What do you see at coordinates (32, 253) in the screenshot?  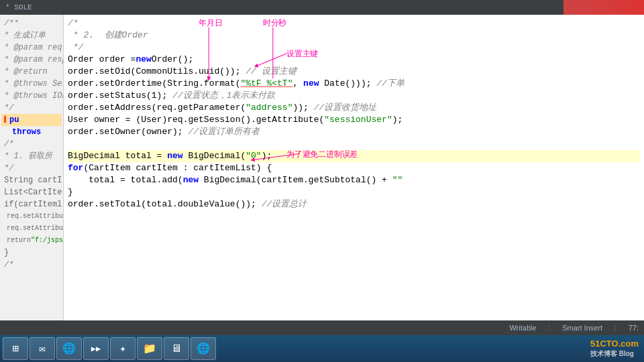 I see `left-line-20: }` at bounding box center [32, 253].